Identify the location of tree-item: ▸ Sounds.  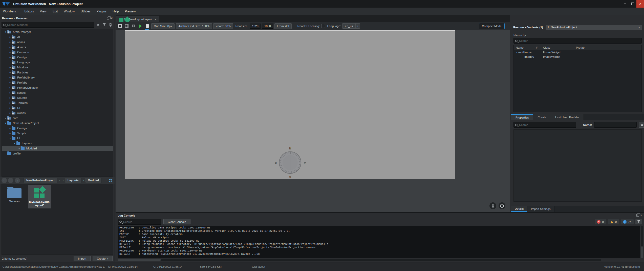
(57, 98).